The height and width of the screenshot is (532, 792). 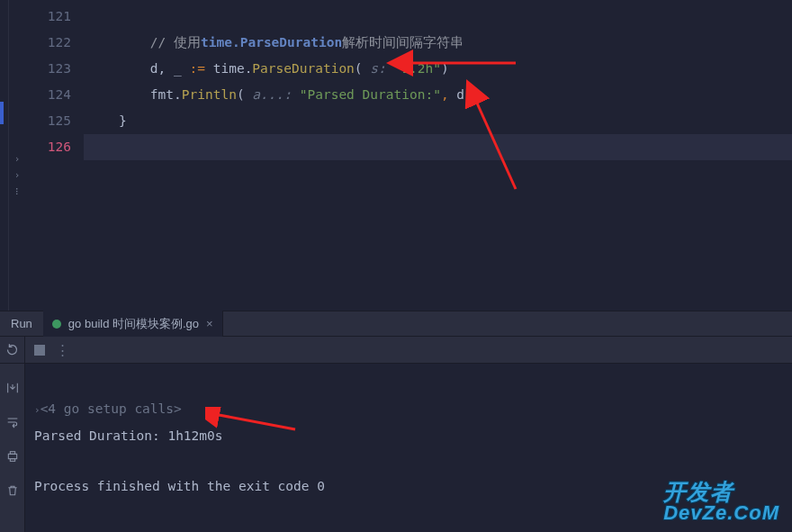 I want to click on console-setup-line: <4 go setup calls>, so click(x=112, y=409).